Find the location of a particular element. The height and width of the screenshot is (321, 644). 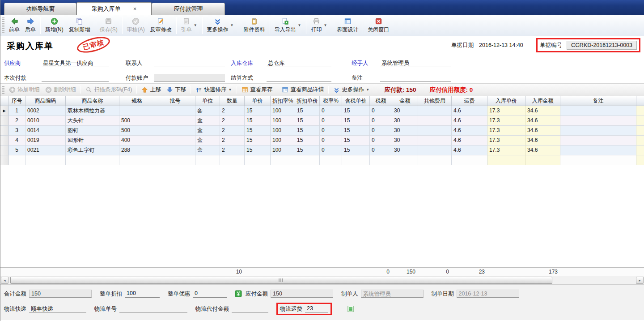

prev-order-button: 前单 is located at coordinates (14, 25).